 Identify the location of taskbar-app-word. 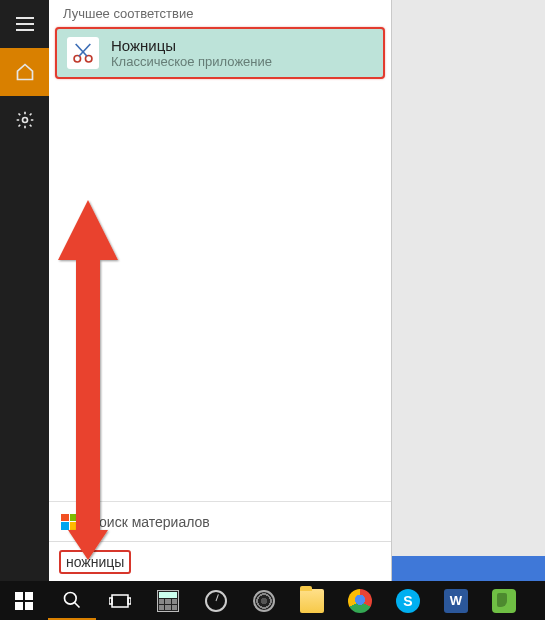
(456, 600).